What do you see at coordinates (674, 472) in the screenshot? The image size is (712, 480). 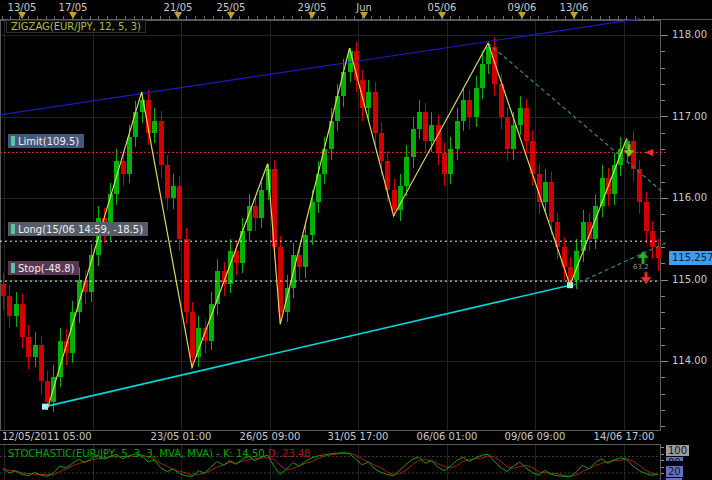 I see `sto-scale-20-badge: 20` at bounding box center [674, 472].